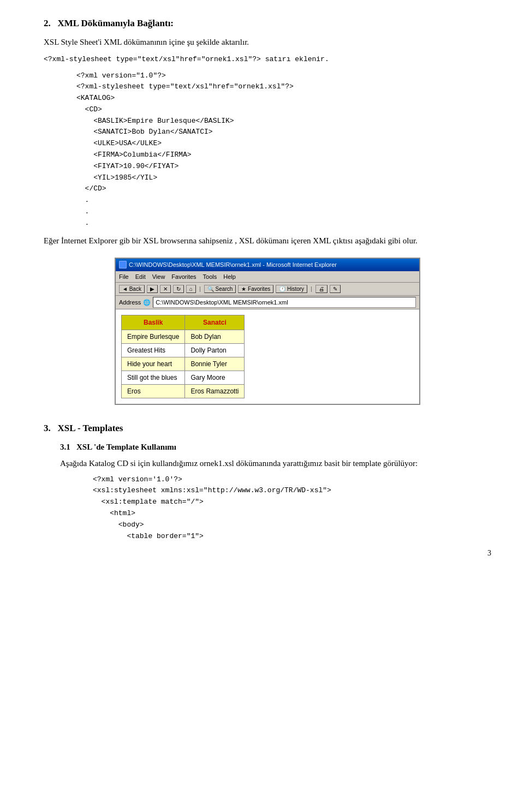  I want to click on table-cell: Empire Burlesque, so click(153, 337).